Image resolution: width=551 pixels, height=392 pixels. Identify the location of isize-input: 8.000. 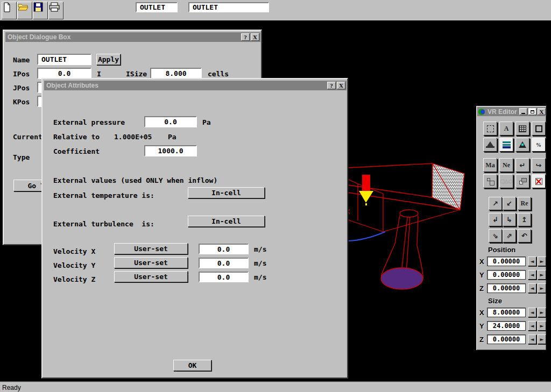
(176, 73).